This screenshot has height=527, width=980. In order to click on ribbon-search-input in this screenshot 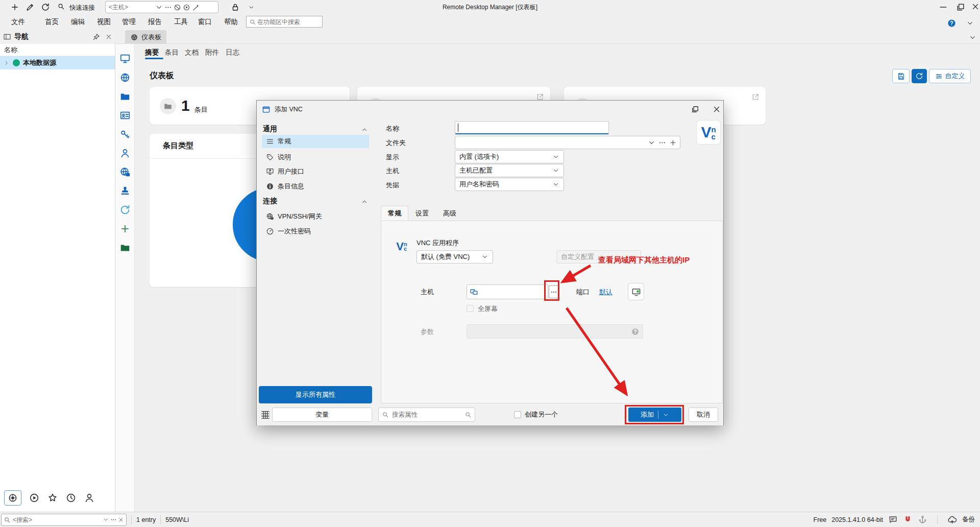, I will do `click(286, 22)`.